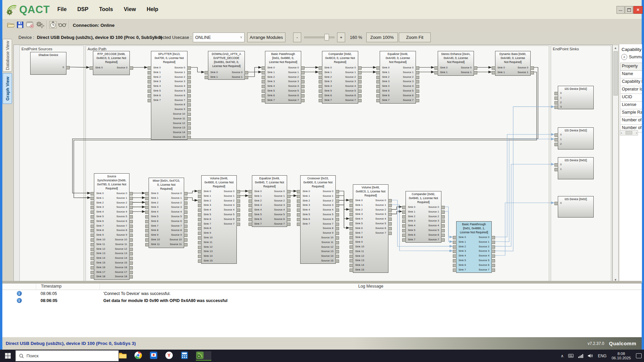 This screenshot has height=362, width=644. Describe the element at coordinates (629, 10) in the screenshot. I see `restore-button` at that location.